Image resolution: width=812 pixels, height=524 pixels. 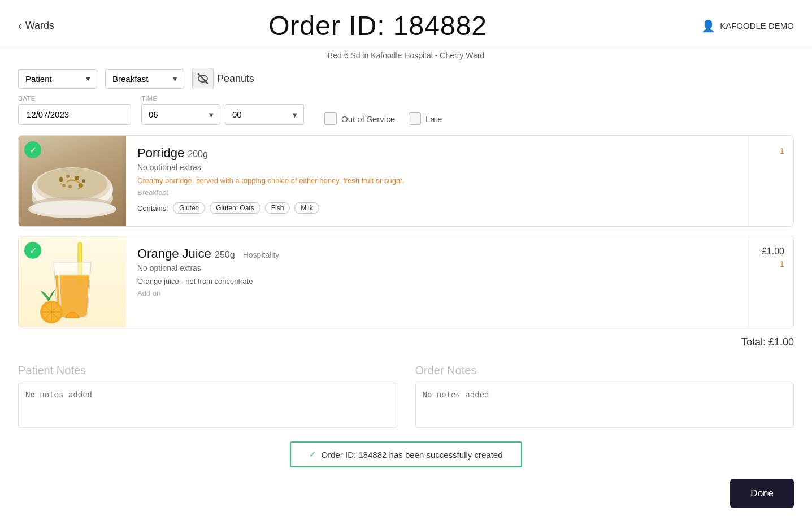 What do you see at coordinates (236, 79) in the screenshot?
I see `allergen-label: Peanuts` at bounding box center [236, 79].